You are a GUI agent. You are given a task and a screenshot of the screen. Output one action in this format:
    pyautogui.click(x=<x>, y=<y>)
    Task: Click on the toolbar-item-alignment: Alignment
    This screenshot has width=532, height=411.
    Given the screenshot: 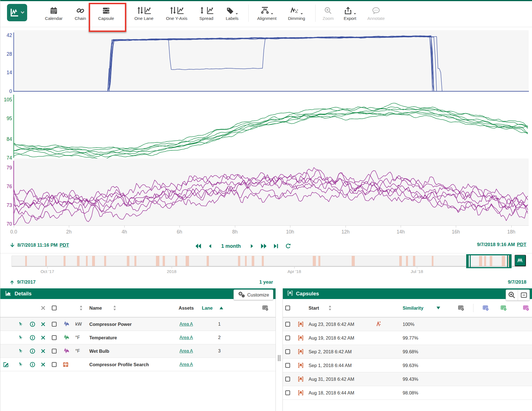 What is the action you would take?
    pyautogui.click(x=267, y=14)
    